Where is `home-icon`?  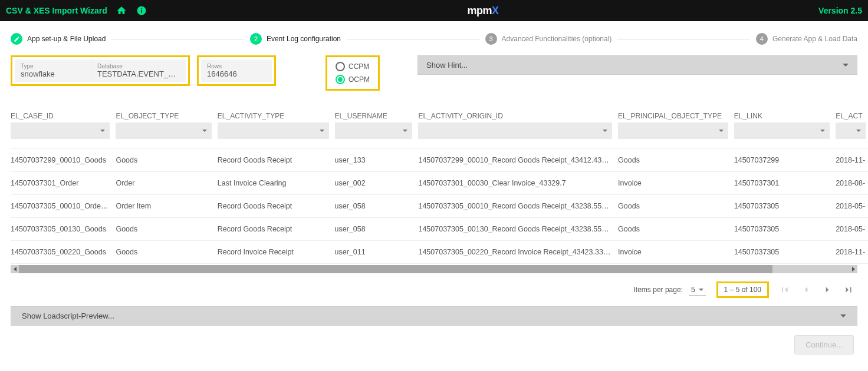 home-icon is located at coordinates (121, 11).